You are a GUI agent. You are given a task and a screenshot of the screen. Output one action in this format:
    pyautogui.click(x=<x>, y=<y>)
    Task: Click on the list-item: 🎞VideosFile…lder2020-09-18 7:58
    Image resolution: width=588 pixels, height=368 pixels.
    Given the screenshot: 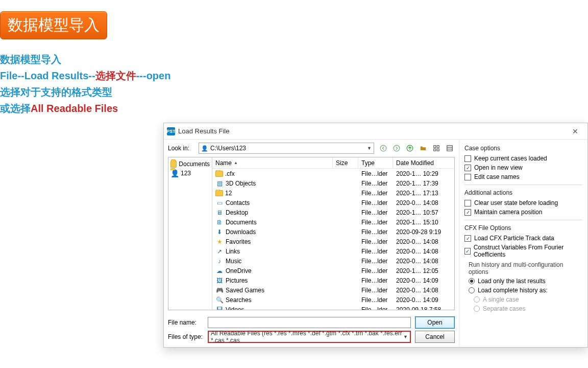 What is the action you would take?
    pyautogui.click(x=333, y=307)
    